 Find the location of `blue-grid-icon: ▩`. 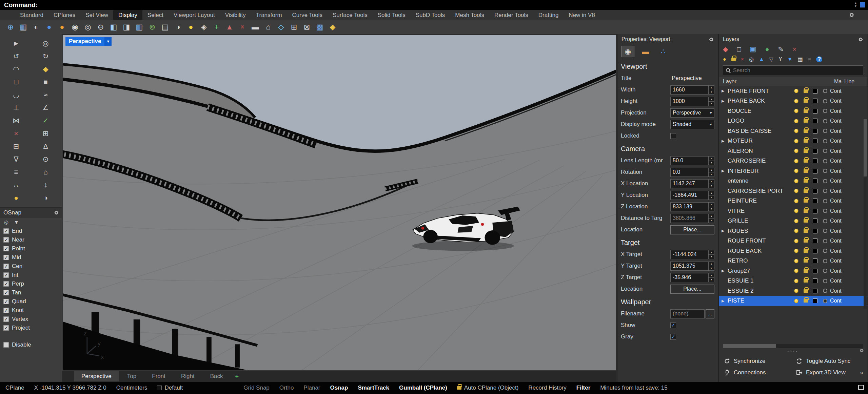

blue-grid-icon: ▩ is located at coordinates (320, 27).